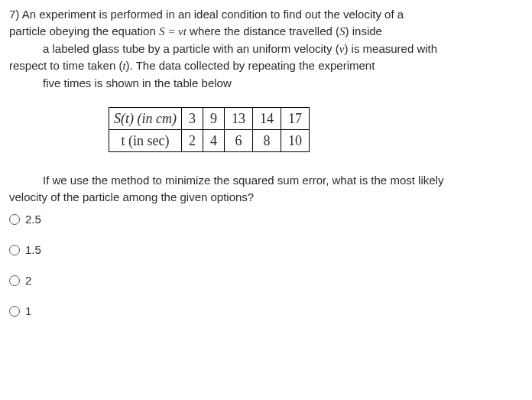 The height and width of the screenshot is (400, 532). I want to click on table-row: S(t) (in cm) 3 9 13 14 17, so click(209, 118).